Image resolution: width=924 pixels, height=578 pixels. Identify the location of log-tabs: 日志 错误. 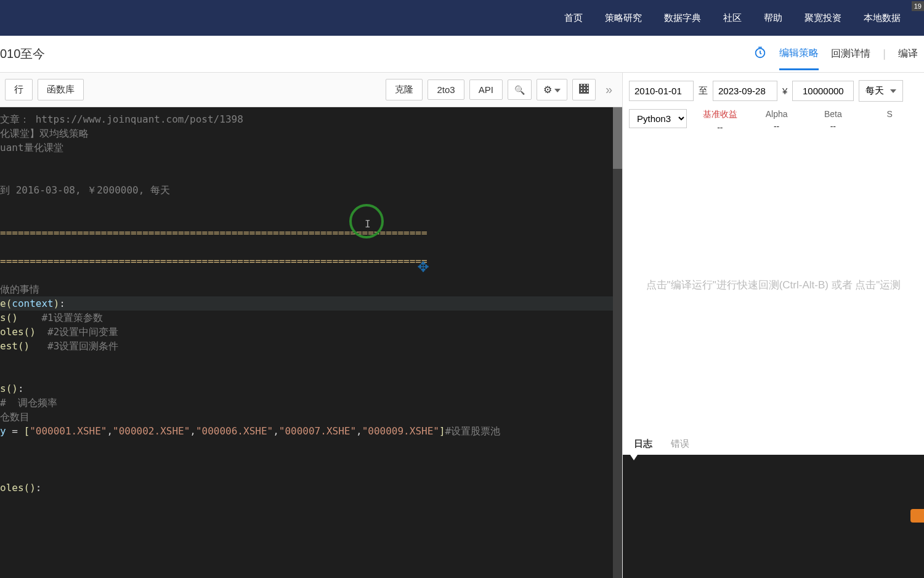
(774, 442).